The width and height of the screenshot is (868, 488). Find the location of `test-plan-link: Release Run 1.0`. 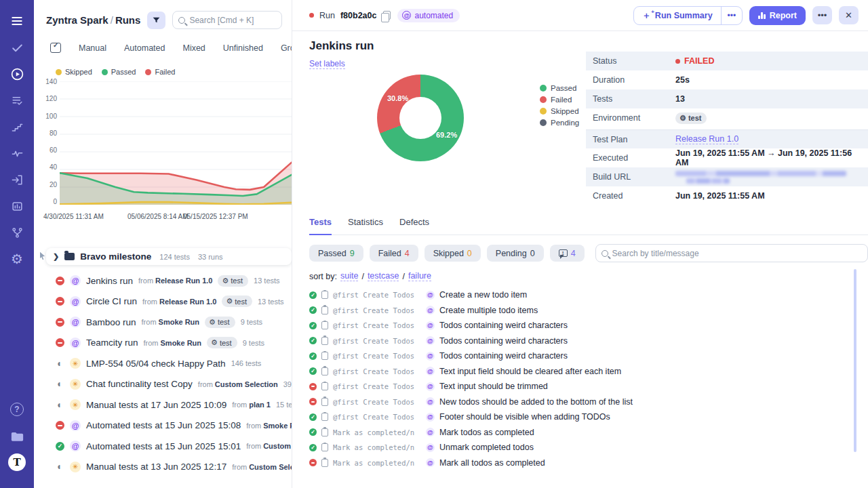

test-plan-link: Release Run 1.0 is located at coordinates (707, 140).